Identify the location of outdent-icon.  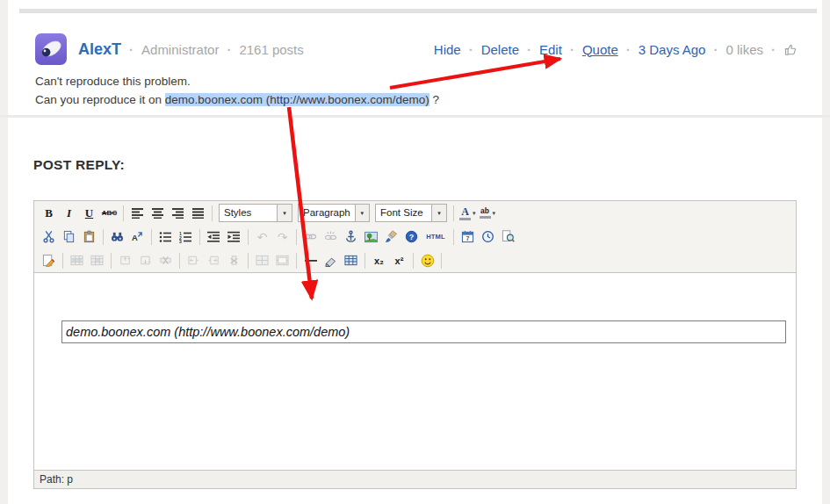
(214, 237).